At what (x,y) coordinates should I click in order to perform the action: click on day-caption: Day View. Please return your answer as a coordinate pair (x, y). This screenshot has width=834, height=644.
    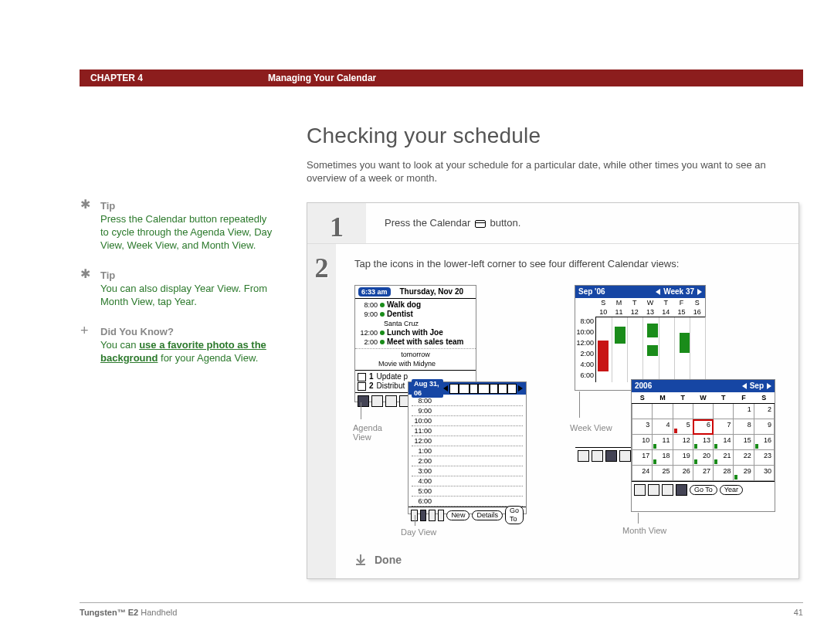
    Looking at the image, I should click on (419, 532).